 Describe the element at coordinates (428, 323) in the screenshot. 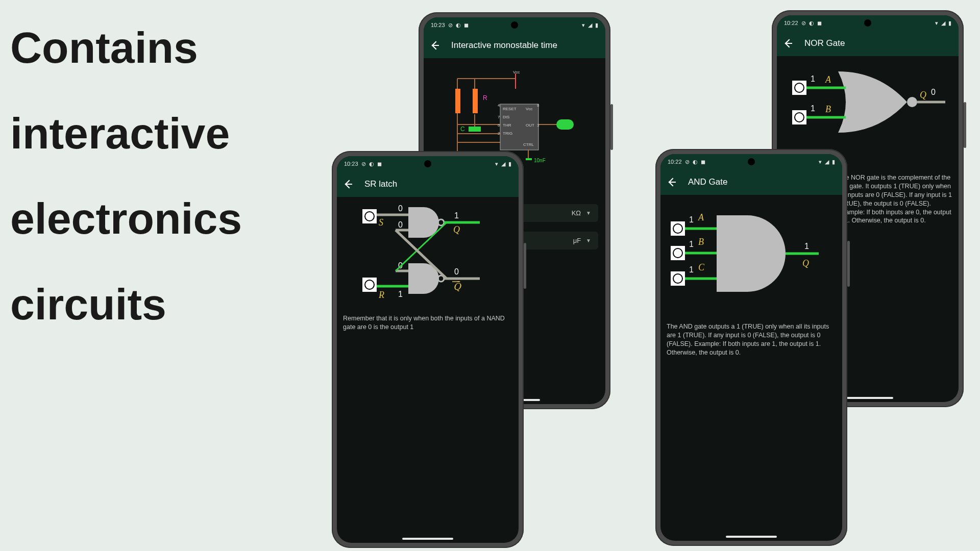

I see `description-text: Remember that it is only when both the i…` at that location.